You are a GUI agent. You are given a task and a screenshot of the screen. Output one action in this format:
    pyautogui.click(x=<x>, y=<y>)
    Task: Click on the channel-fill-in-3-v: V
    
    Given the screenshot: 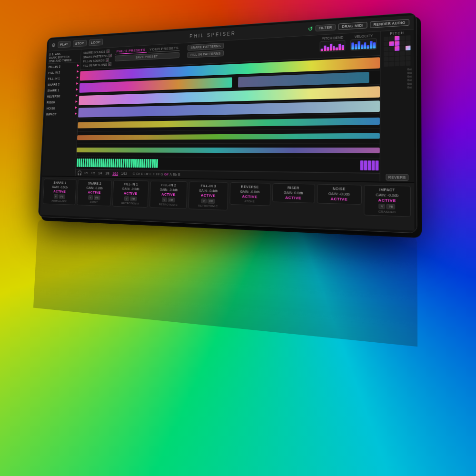 What is the action you would take?
    pyautogui.click(x=204, y=201)
    